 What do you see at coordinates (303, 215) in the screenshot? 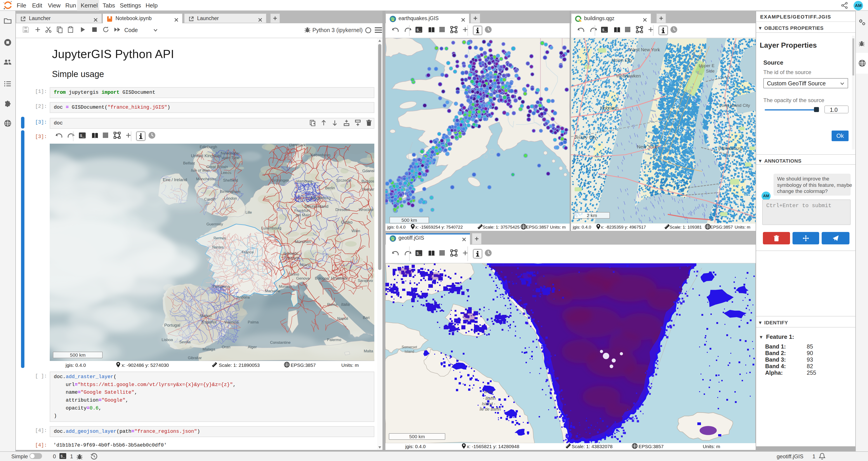
I see `svg-text: am Main` at bounding box center [303, 215].